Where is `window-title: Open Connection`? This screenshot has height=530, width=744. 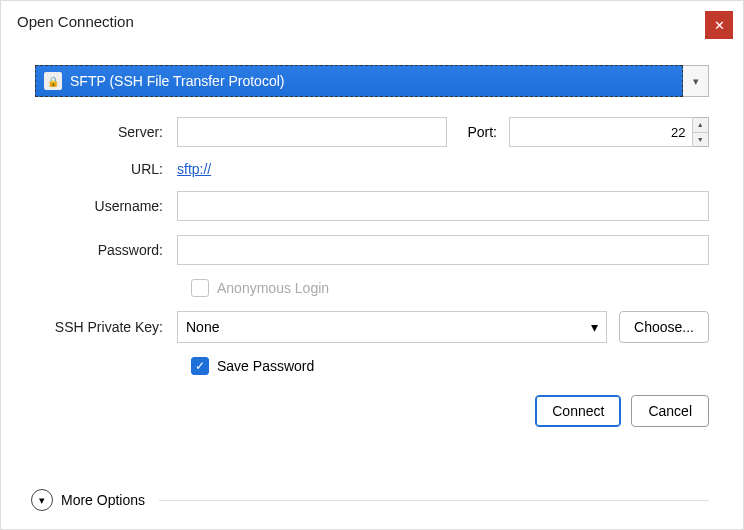 window-title: Open Connection is located at coordinates (76, 22).